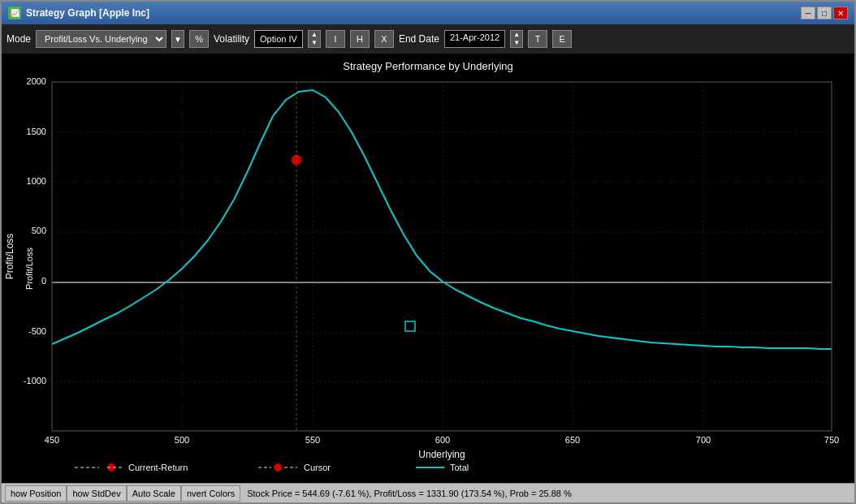 This screenshot has height=504, width=856. I want to click on end-date-value: 21-Apr-2012, so click(474, 39).